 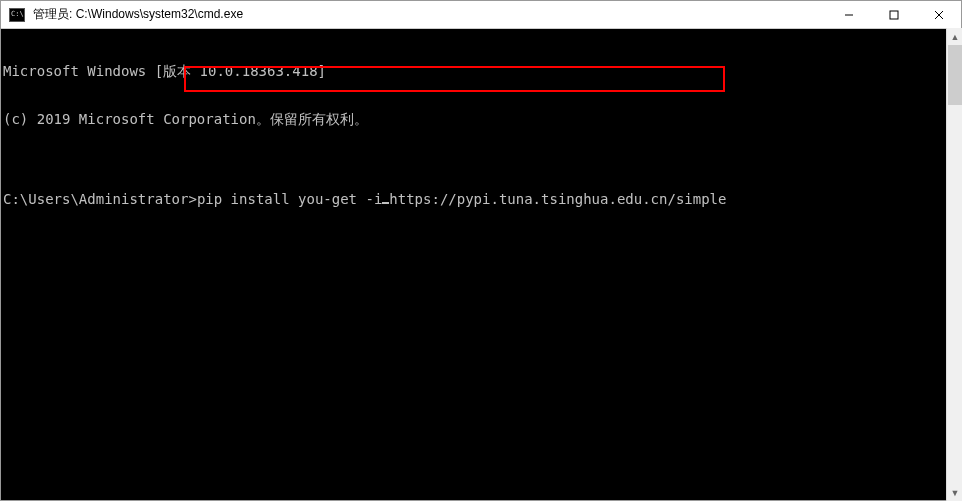 What do you see at coordinates (558, 199) in the screenshot?
I see `command-text: https://pypi.tuna.tsinghua.edu.cn/simple` at bounding box center [558, 199].